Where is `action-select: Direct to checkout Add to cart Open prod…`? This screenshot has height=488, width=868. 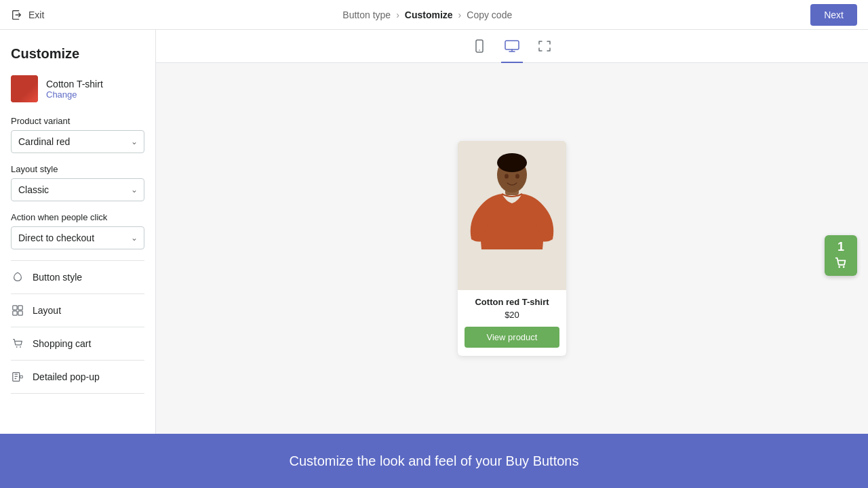
action-select: Direct to checkout Add to cart Open prod… is located at coordinates (77, 238).